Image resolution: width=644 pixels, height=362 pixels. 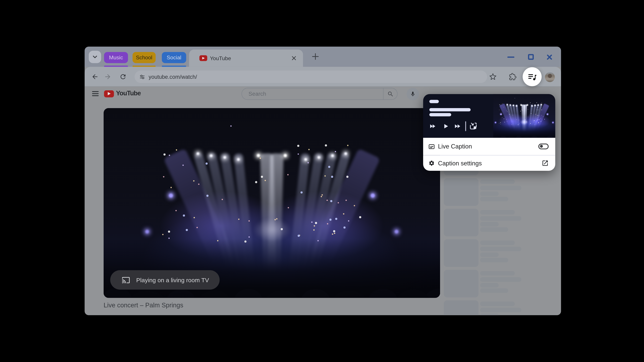 What do you see at coordinates (315, 56) in the screenshot?
I see `plus-icon` at bounding box center [315, 56].